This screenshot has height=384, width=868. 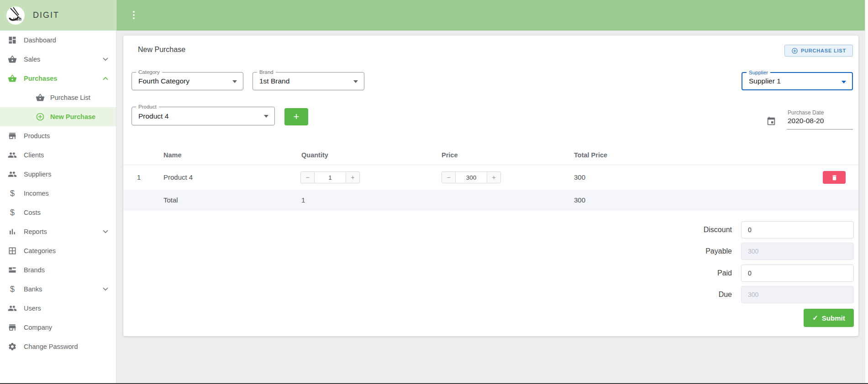 I want to click on sidebar-item-purchases: Purchases, so click(x=58, y=78).